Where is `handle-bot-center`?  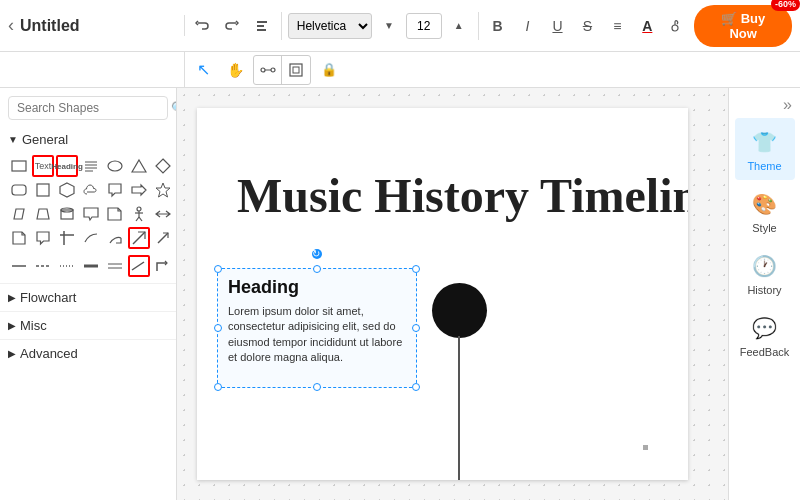
handle-bot-center is located at coordinates (317, 387).